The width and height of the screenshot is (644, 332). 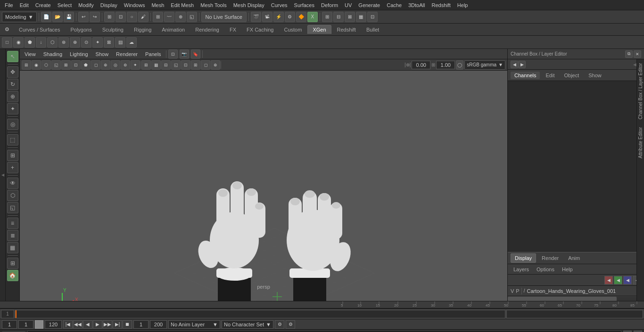 I want to click on vp-icon-8: ◻, so click(x=96, y=65).